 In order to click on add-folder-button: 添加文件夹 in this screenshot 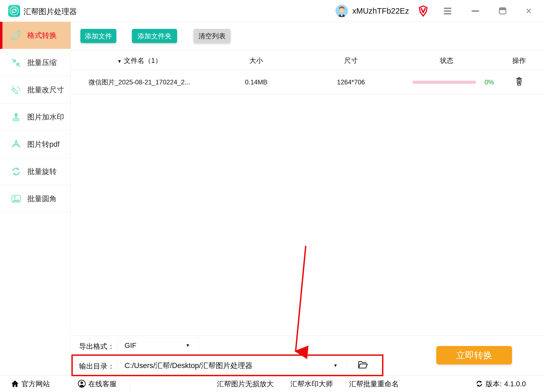, I will do `click(155, 36)`.